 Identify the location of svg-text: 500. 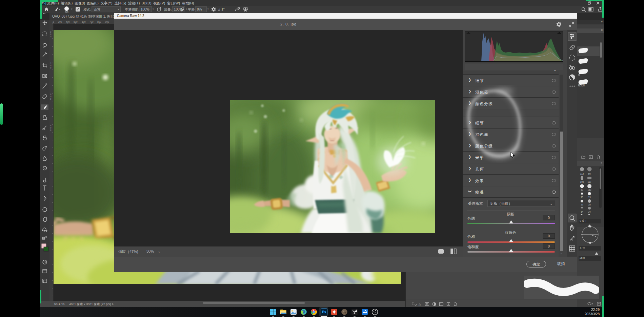
(76, 22).